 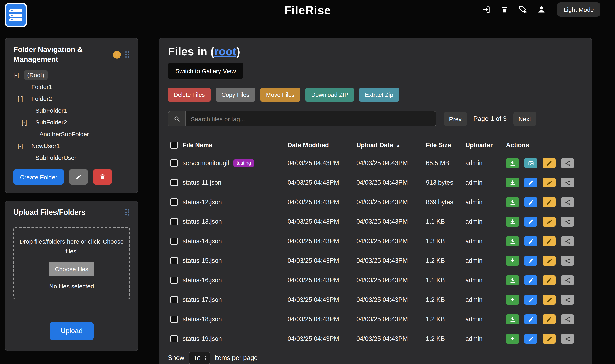 What do you see at coordinates (174, 145) in the screenshot?
I see `select-all-checkbox` at bounding box center [174, 145].